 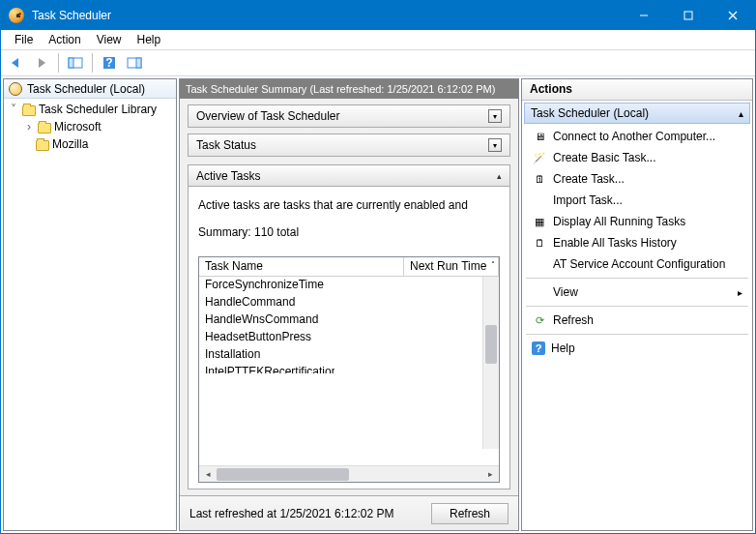 I want to click on maximize-button, so click(x=688, y=15).